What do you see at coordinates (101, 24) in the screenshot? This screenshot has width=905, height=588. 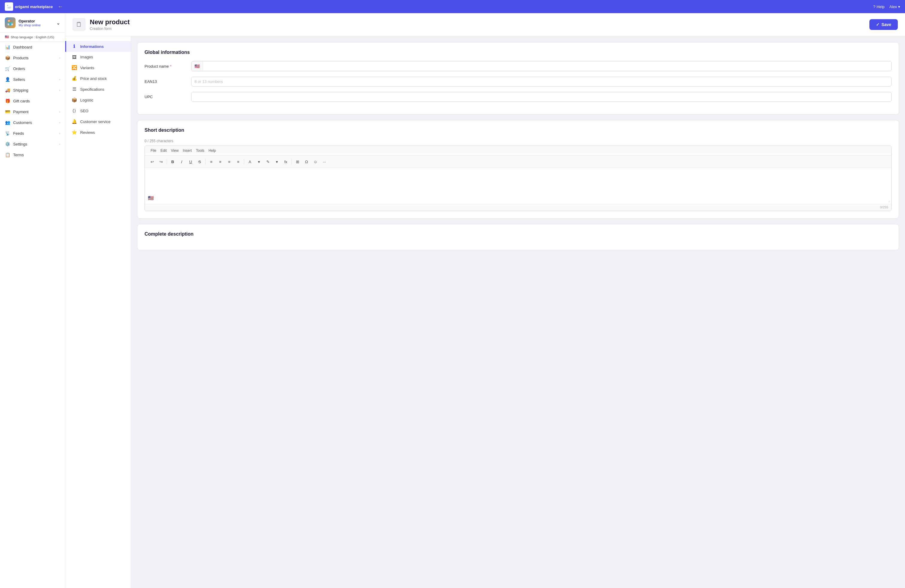 I see `page-header-left: 🗒 New product Creation form` at bounding box center [101, 24].